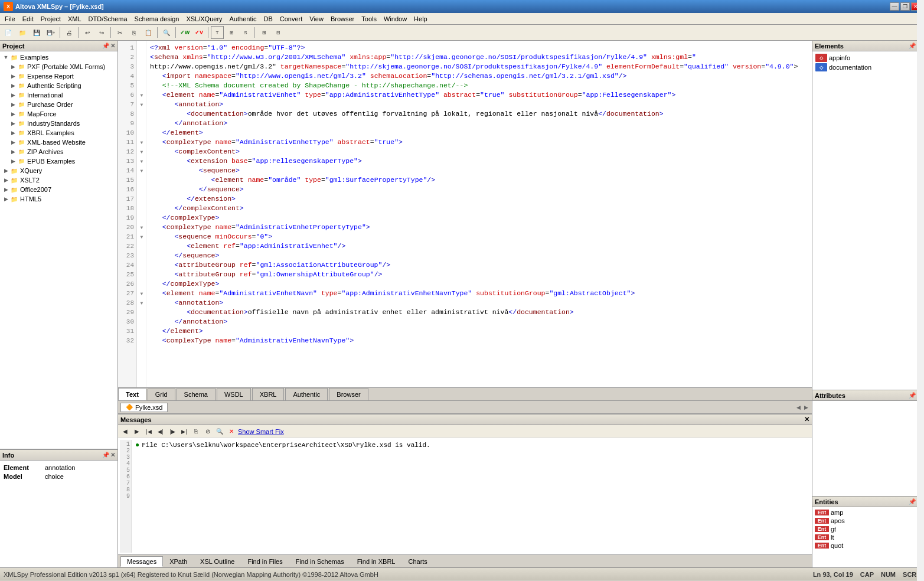 The height and width of the screenshot is (581, 924). I want to click on tab-authentic: Authentic, so click(306, 394).